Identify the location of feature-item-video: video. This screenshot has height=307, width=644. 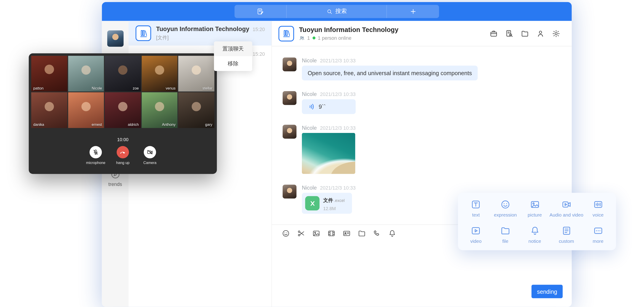
(476, 236).